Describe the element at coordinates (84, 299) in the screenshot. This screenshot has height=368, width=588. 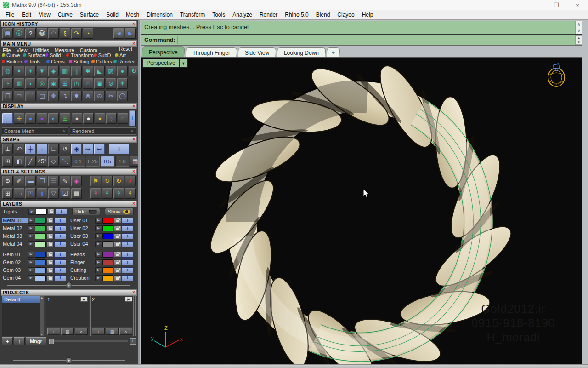
I see `slot-menu-button: ▶` at that location.